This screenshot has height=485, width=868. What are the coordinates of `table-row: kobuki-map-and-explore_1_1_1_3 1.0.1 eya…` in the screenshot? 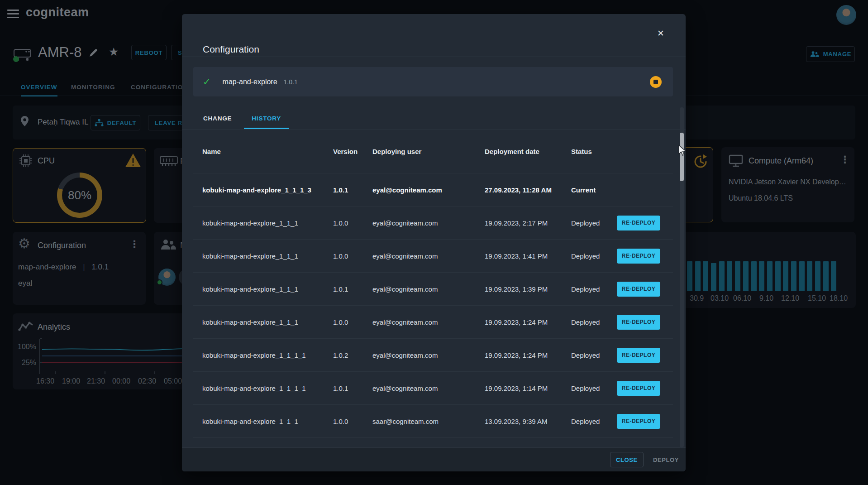 It's located at (433, 190).